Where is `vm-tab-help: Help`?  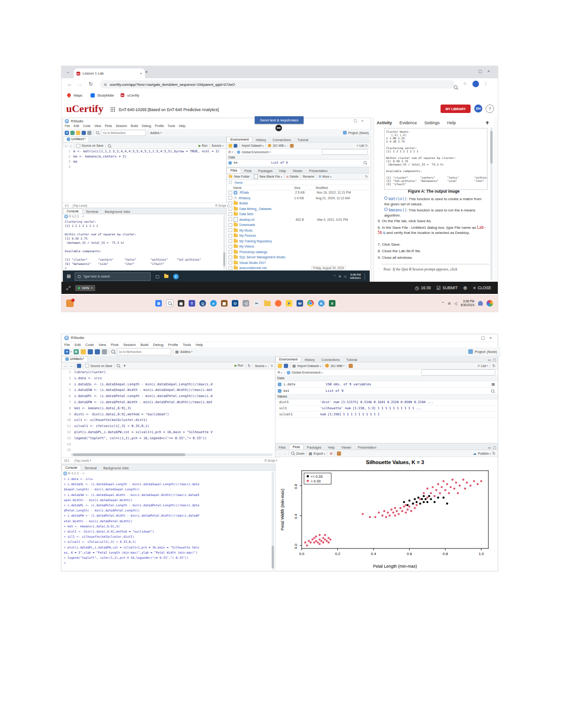
vm-tab-help: Help is located at coordinates (282, 171).